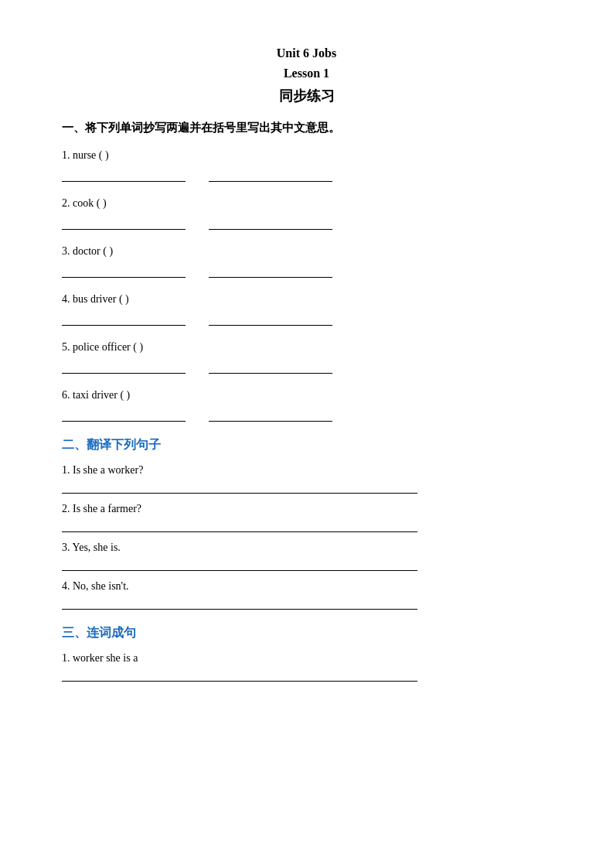  What do you see at coordinates (306, 595) in the screenshot?
I see `translate-item-4: 4. No, she isn't.` at bounding box center [306, 595].